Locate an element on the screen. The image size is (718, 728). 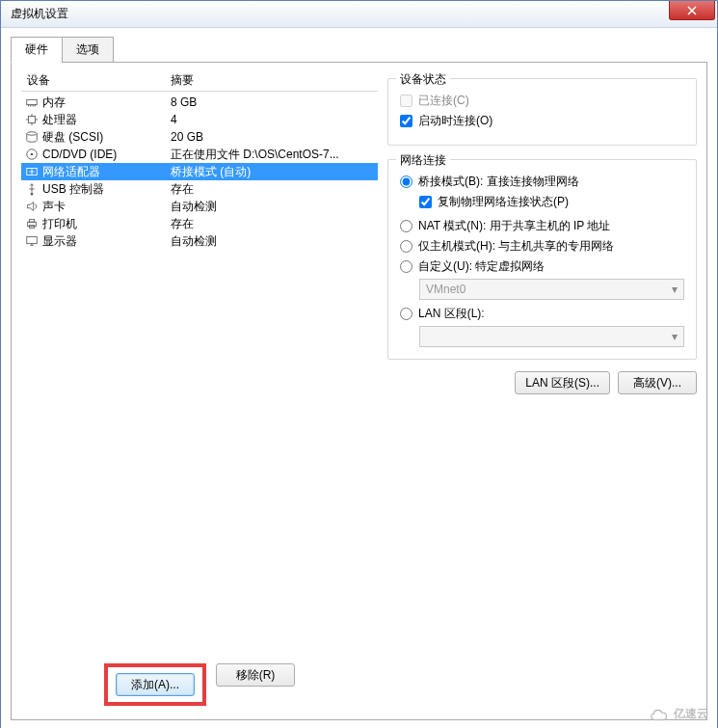
cloud-icon is located at coordinates (659, 715).